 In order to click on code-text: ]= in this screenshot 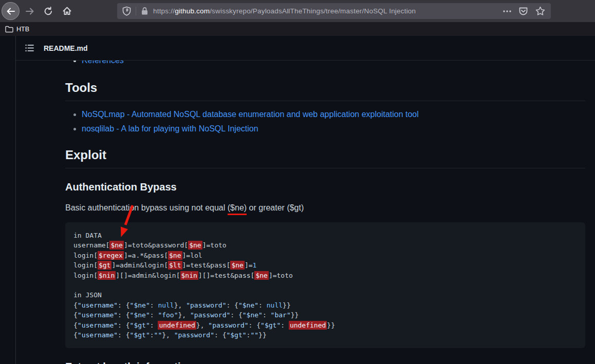, I will do `click(249, 265)`.